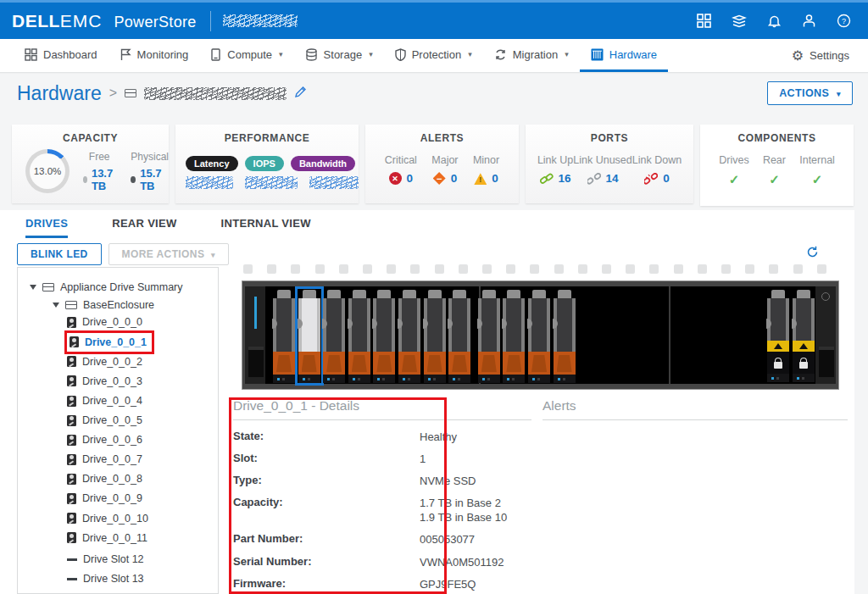 The image size is (868, 594). What do you see at coordinates (118, 441) in the screenshot?
I see `tree-node-drive: Drive_0_0_6` at bounding box center [118, 441].